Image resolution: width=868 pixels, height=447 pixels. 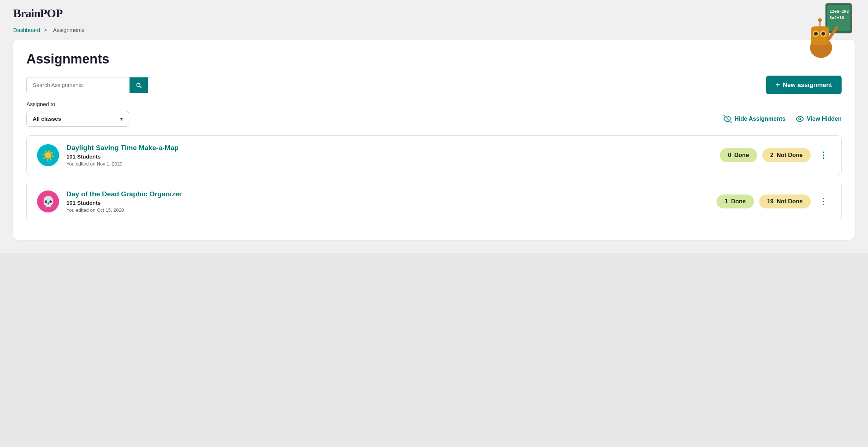 What do you see at coordinates (69, 30) in the screenshot?
I see `breadcrumb-current: Assignments` at bounding box center [69, 30].